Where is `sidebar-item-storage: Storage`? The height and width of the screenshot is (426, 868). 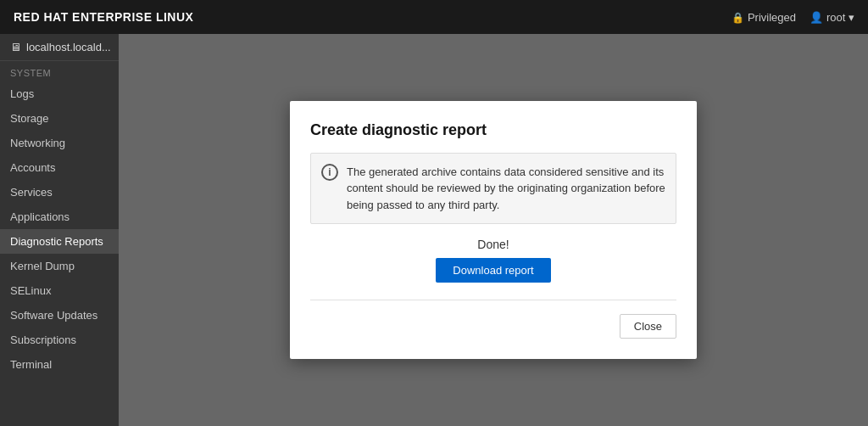 sidebar-item-storage: Storage is located at coordinates (59, 119).